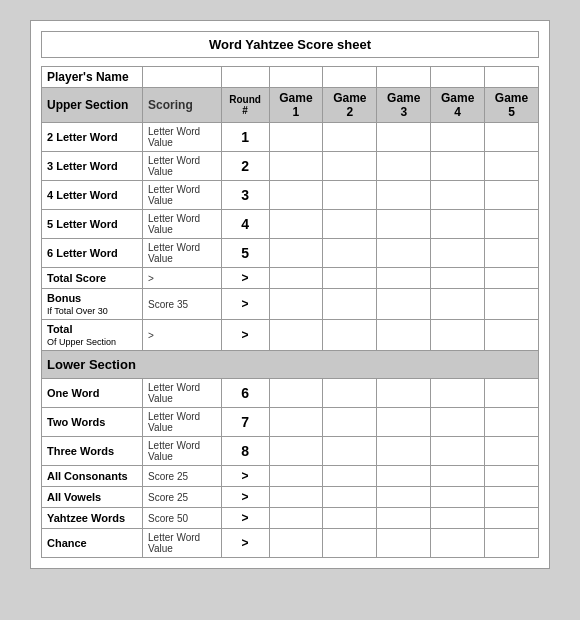 The image size is (580, 620). Describe the element at coordinates (350, 518) in the screenshot. I see `g2-yahtzee-words` at that location.